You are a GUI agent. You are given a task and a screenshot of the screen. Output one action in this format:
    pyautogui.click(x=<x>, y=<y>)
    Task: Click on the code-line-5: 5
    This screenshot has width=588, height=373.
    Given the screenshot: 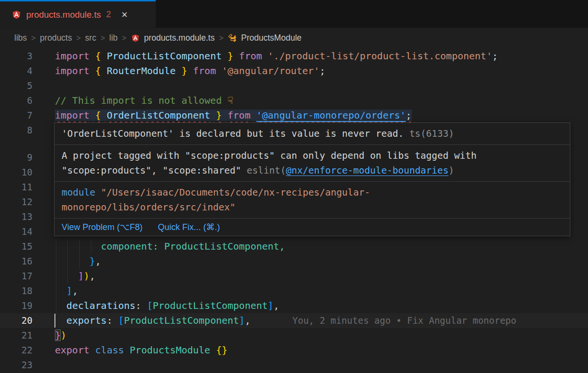 What is the action you would take?
    pyautogui.click(x=294, y=86)
    